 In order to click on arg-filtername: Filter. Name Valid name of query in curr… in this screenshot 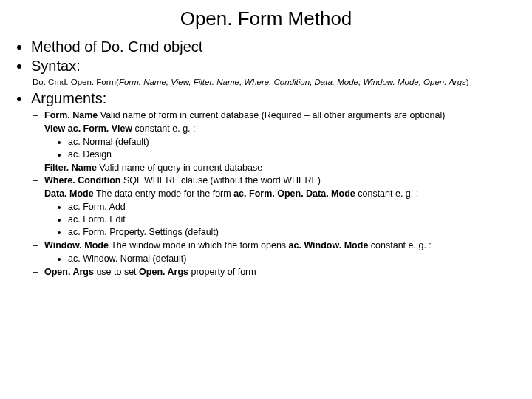, I will do `click(276, 168)`.